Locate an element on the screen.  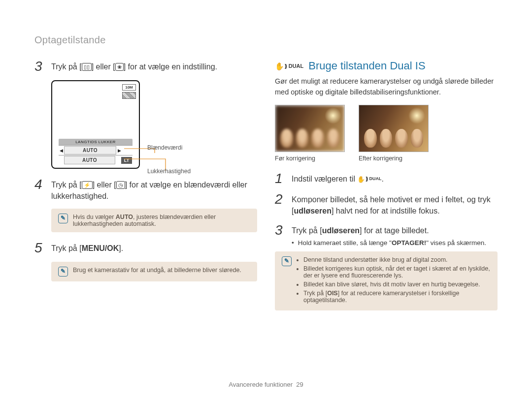
macro-icon: ❀ is located at coordinates (119, 67).